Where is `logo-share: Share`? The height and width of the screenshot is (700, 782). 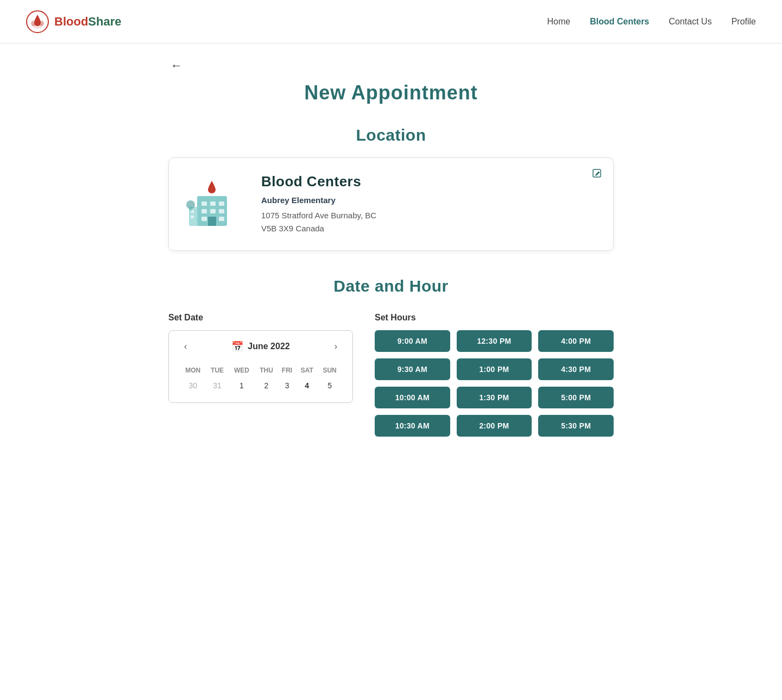
logo-share: Share is located at coordinates (104, 22).